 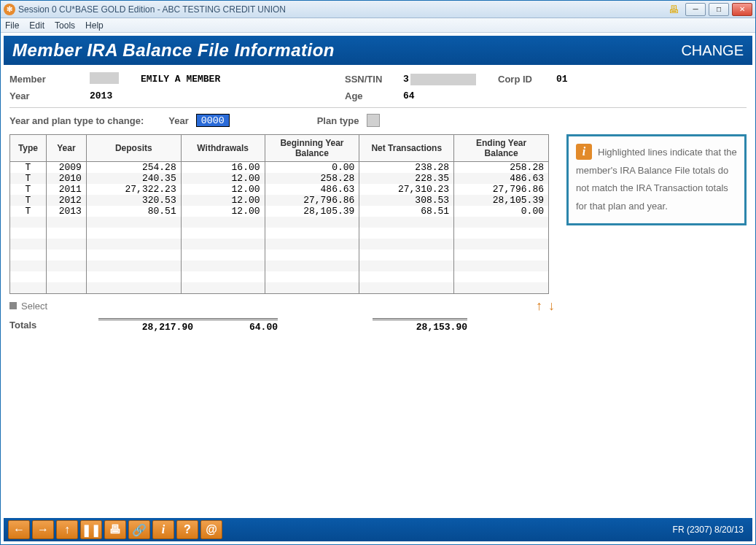 I want to click on footer-bar: ← → ↑ ❚❚ 🖶 🔗 i ? @ FR (2307) 8/20/13, so click(x=378, y=530).